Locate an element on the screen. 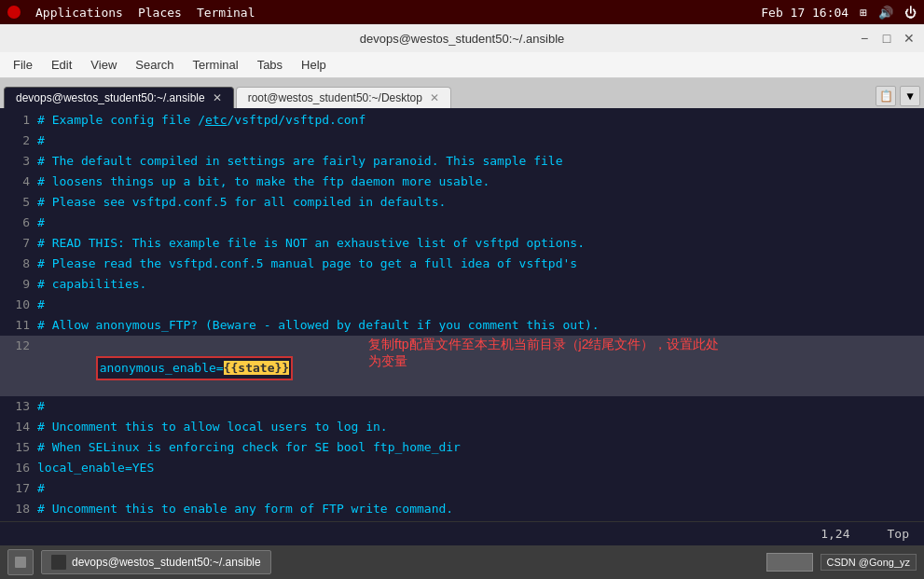 Image resolution: width=924 pixels, height=579 pixels. code-line-8: 8 # Please read the vsftpd.conf.5 manual… is located at coordinates (462, 264).